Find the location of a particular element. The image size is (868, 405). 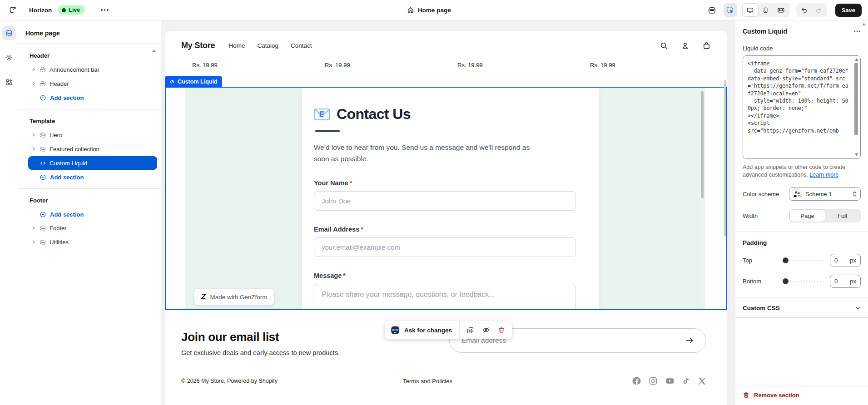

code-scrollbar-thumb is located at coordinates (856, 99).